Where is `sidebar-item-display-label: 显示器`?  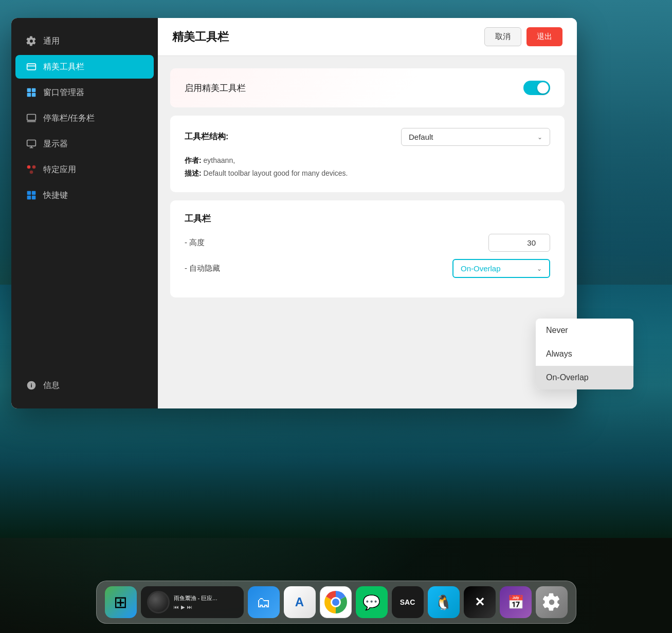 sidebar-item-display-label: 显示器 is located at coordinates (56, 144).